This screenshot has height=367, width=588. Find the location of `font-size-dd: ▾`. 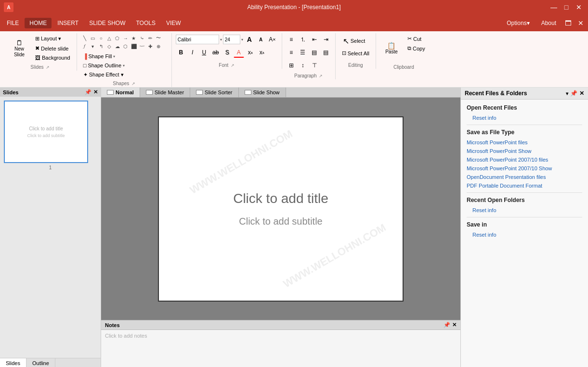

font-size-dd: ▾ is located at coordinates (242, 39).